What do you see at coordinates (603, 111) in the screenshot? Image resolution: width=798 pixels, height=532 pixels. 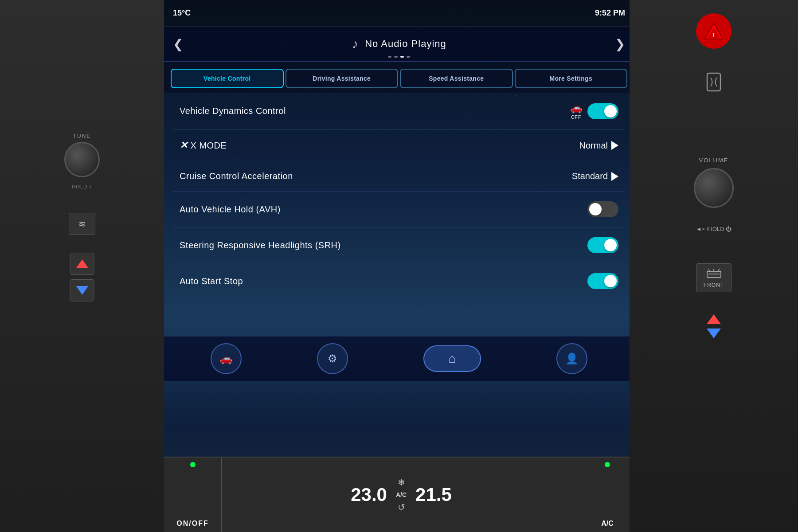 I see `vdc-toggle` at bounding box center [603, 111].